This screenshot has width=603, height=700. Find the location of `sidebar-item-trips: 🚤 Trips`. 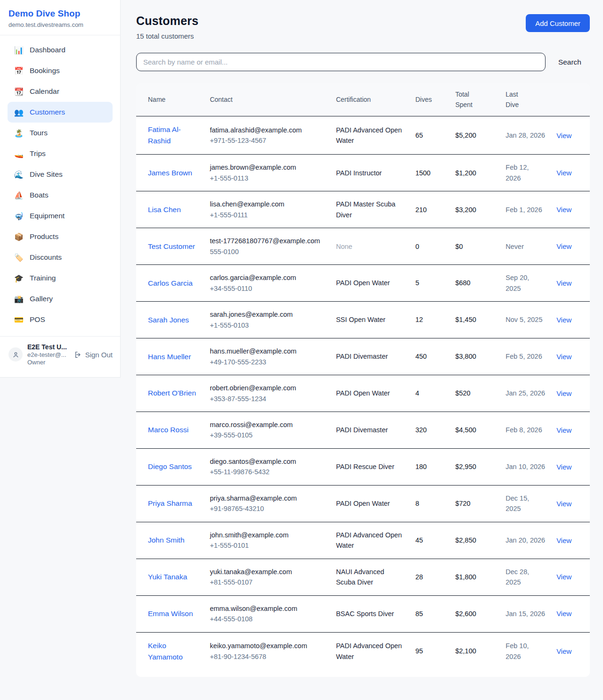

sidebar-item-trips: 🚤 Trips is located at coordinates (60, 154).